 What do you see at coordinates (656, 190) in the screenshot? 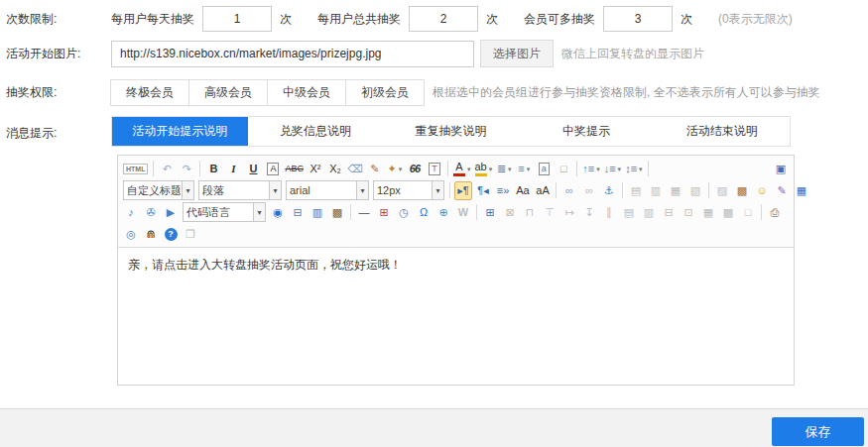
I see `image-align-inline-button: ▥` at bounding box center [656, 190].